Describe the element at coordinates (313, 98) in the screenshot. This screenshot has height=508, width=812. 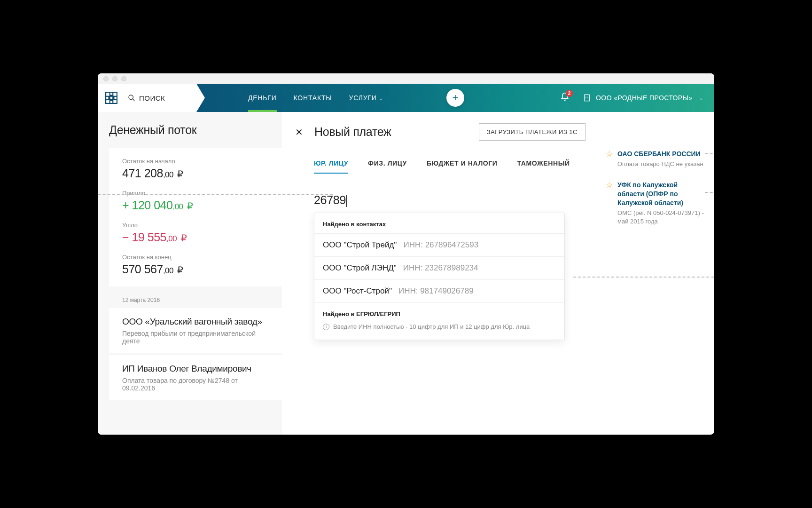
I see `nav-contacts: КОНТАКТЫ` at that location.